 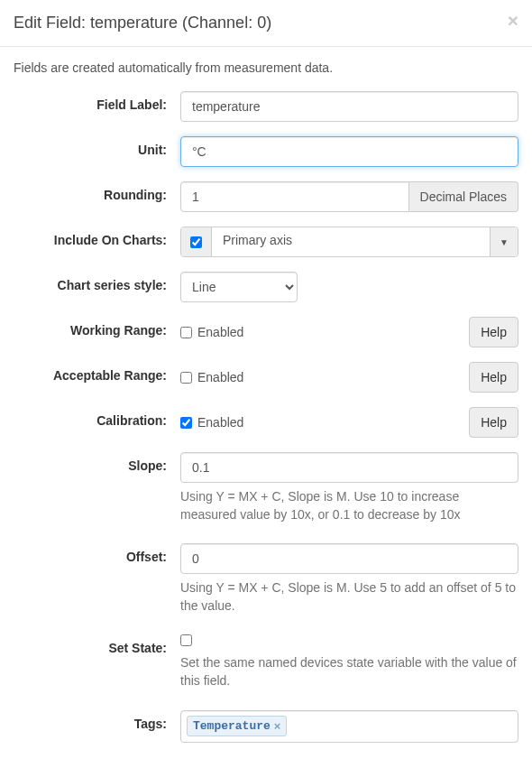 I want to click on row-offset: Offset: Using Y = MX + C, Slope is M. Us…, so click(x=266, y=579).